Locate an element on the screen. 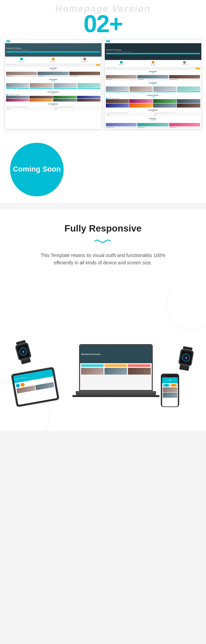 The width and height of the screenshot is (206, 644). testimonial-2: Lorem ipsum dolor sit amet consectetur a… is located at coordinates (77, 108).